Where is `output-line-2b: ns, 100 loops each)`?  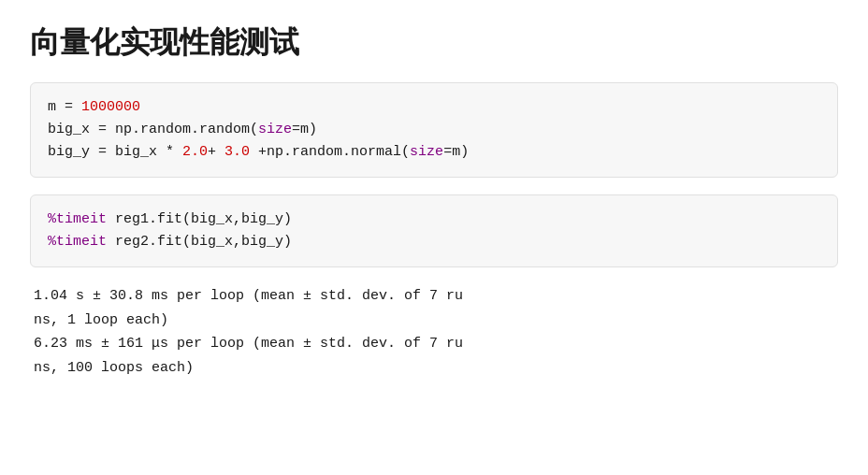
output-line-2b: ns, 100 loops each) is located at coordinates (434, 368).